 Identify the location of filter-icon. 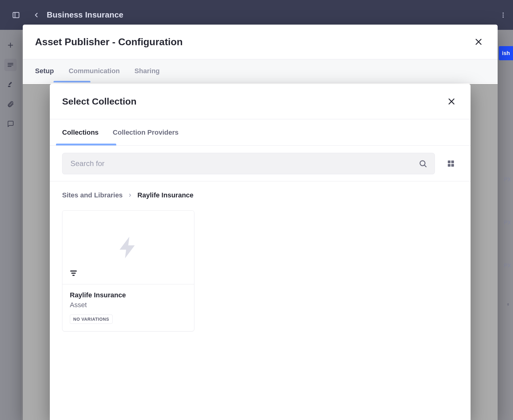
(74, 273).